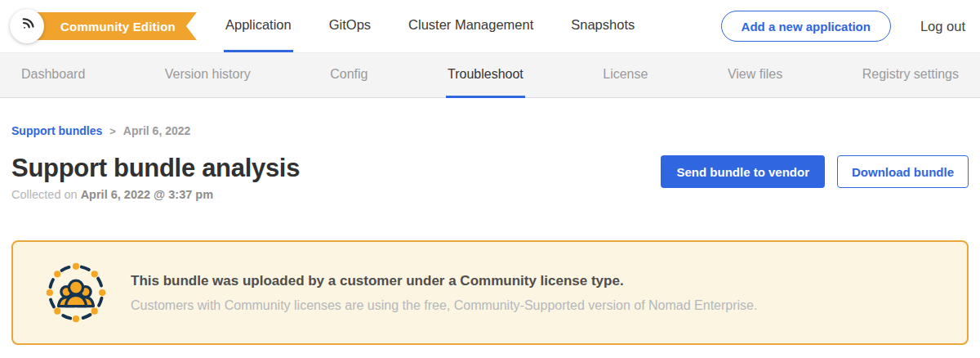 The image size is (980, 358). Describe the element at coordinates (147, 195) in the screenshot. I see `collected-date: April 6, 2022 @ 3:37 pm` at that location.